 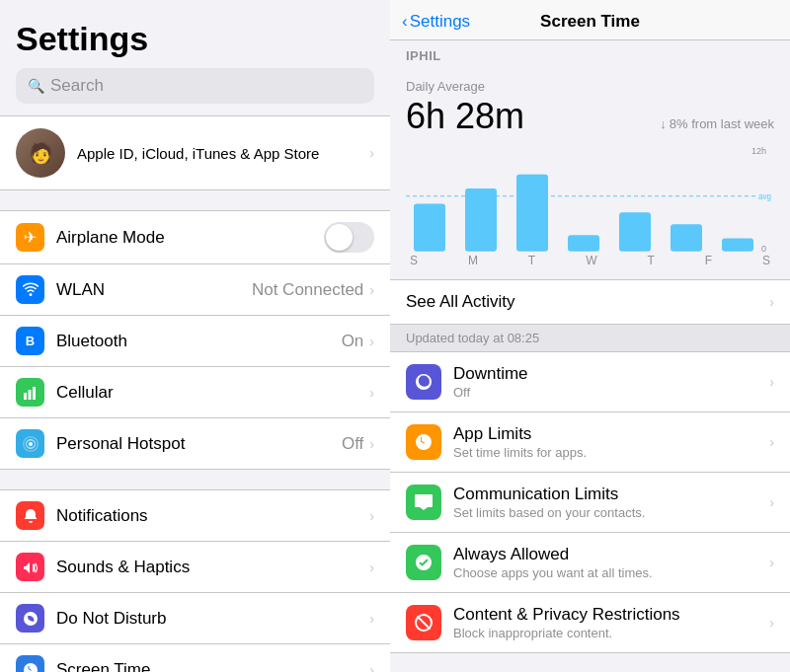 I want to click on day-label: M, so click(x=473, y=261).